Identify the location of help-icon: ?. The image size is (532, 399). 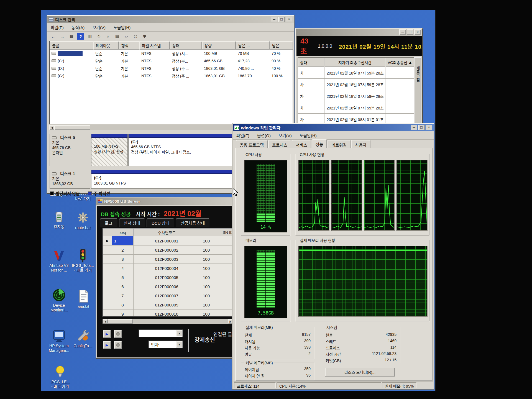
(81, 36).